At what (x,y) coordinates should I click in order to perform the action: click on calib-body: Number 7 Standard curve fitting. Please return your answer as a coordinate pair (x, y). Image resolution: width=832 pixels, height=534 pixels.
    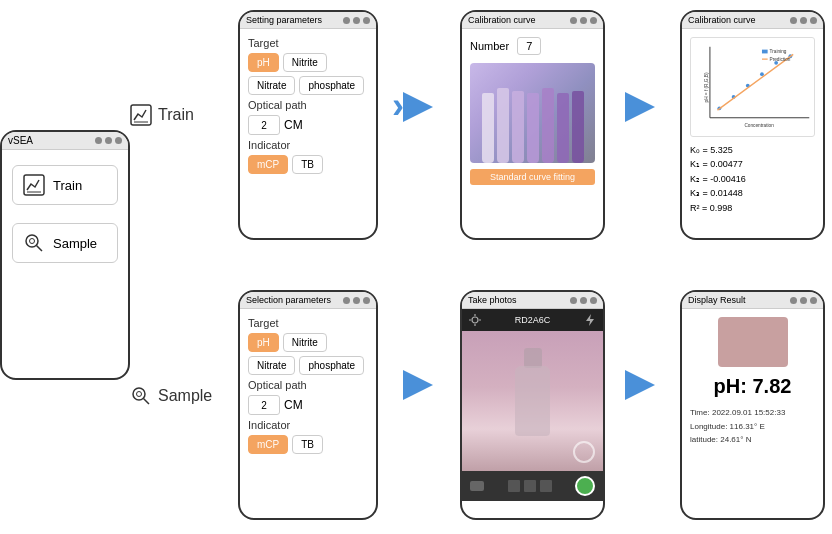
    Looking at the image, I should click on (532, 111).